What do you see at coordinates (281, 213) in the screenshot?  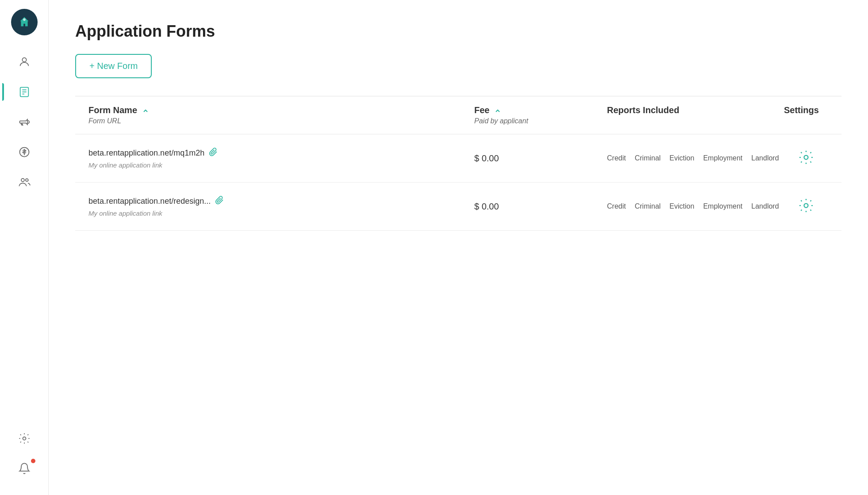 I see `form-url-sub-1: My online application link` at bounding box center [281, 213].